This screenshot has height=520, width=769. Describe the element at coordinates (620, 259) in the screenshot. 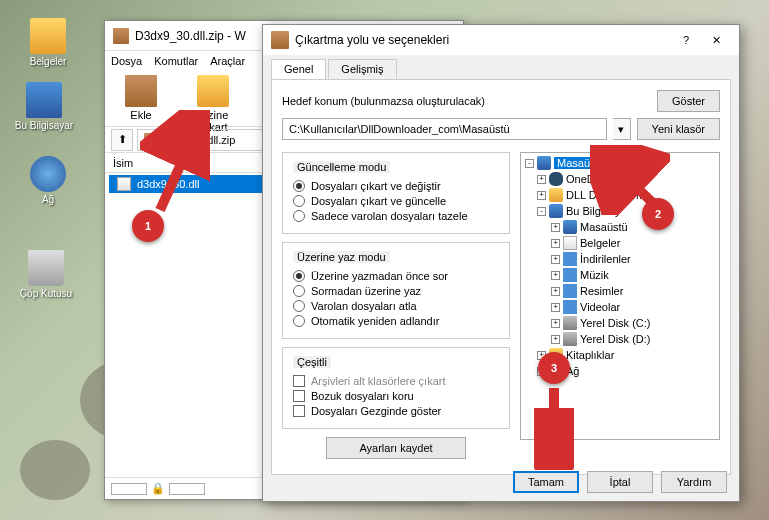

I see `tree-node: +İndirilenler` at that location.